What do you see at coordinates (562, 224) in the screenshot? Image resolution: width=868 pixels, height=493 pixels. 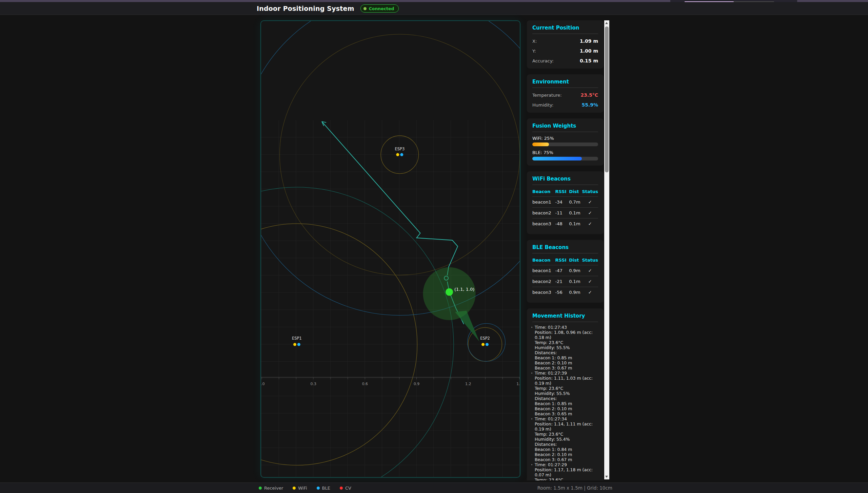 I see `cell: -48` at bounding box center [562, 224].